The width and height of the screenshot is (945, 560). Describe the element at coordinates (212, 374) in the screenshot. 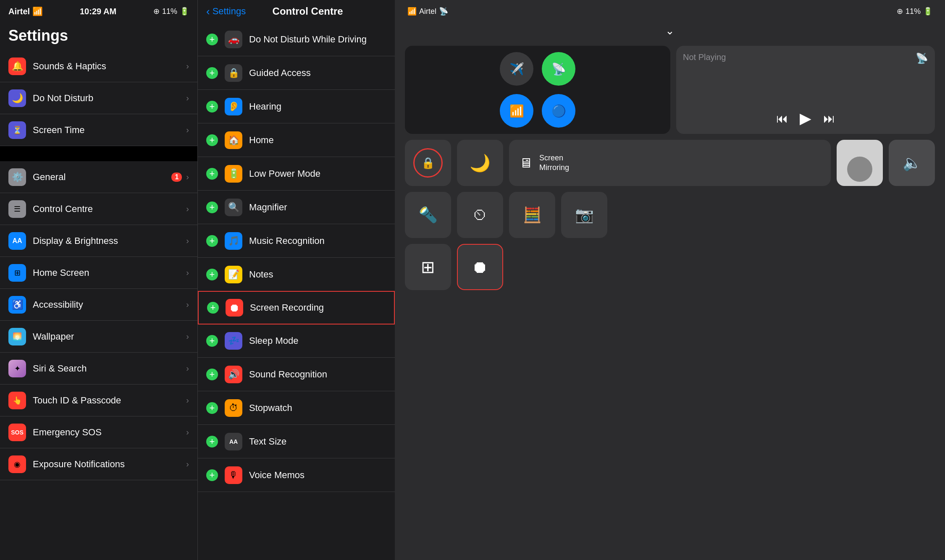

I see `cc-add-sound-recognition: +` at that location.